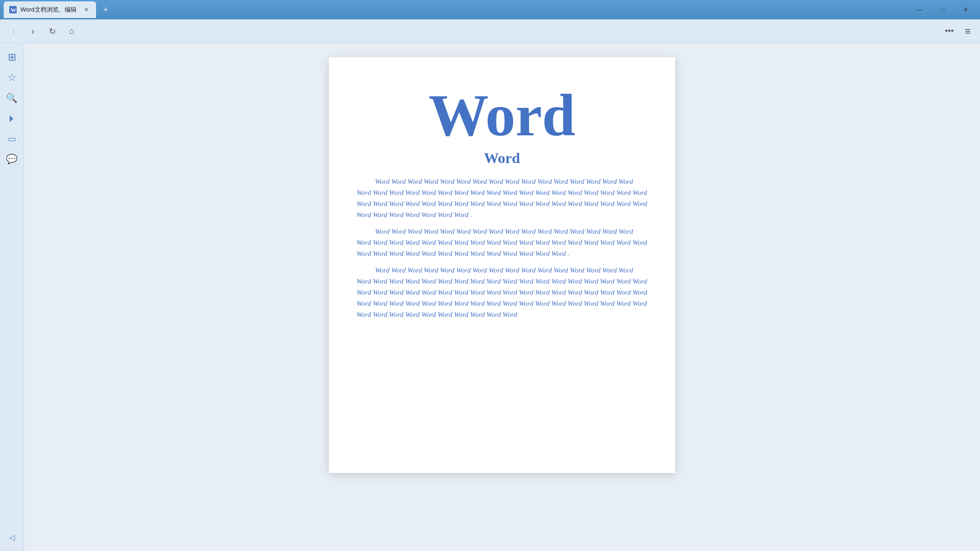 Image resolution: width=980 pixels, height=551 pixels. What do you see at coordinates (950, 31) in the screenshot?
I see `more-button: •••` at bounding box center [950, 31].